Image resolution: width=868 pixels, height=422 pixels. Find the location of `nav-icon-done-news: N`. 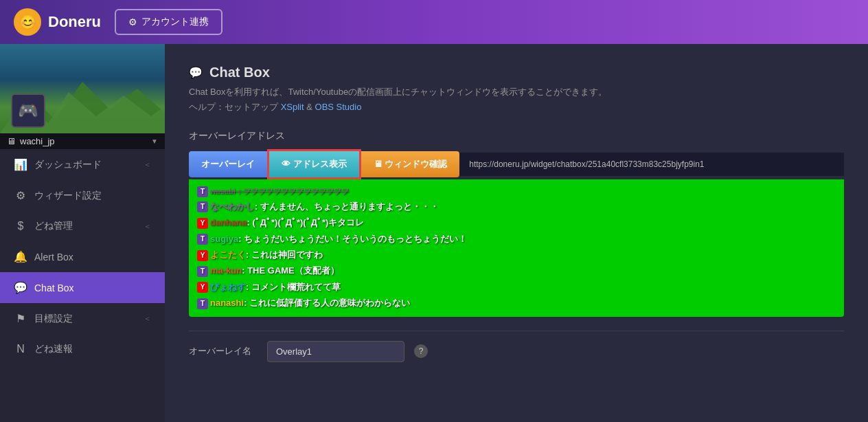

nav-icon-done-news: N is located at coordinates (21, 349).